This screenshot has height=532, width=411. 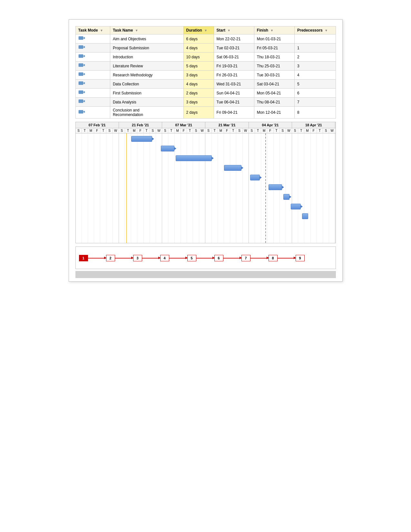 What do you see at coordinates (272, 30) in the screenshot?
I see `sort-arrow-finish: ▼` at bounding box center [272, 30].